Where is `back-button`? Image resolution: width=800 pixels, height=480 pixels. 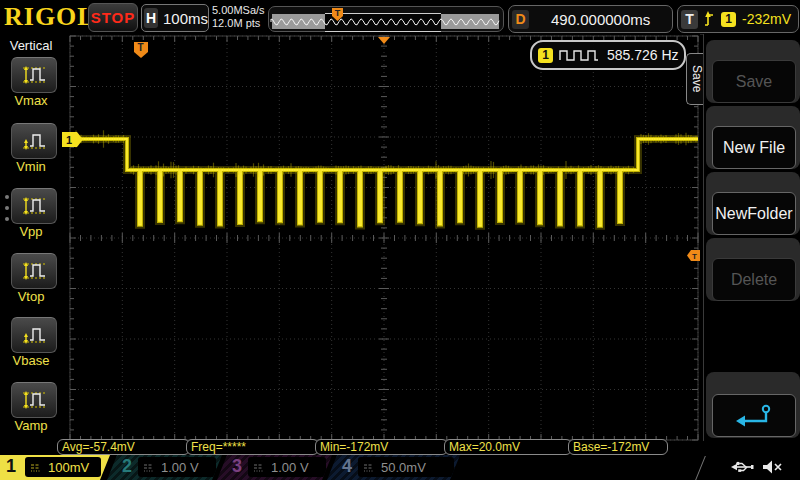 back-button is located at coordinates (754, 416).